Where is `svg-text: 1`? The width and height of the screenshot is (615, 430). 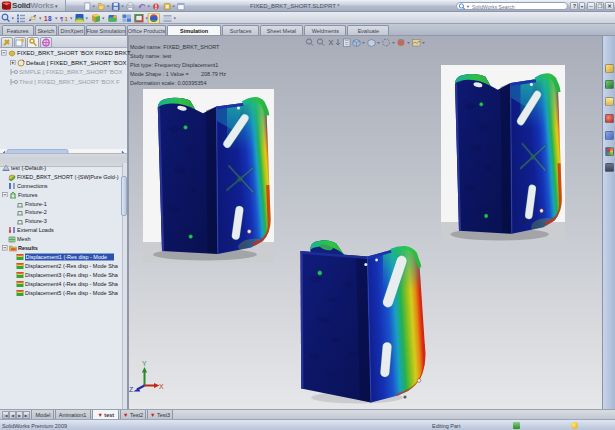
svg-text: 1 is located at coordinates (67, 19).